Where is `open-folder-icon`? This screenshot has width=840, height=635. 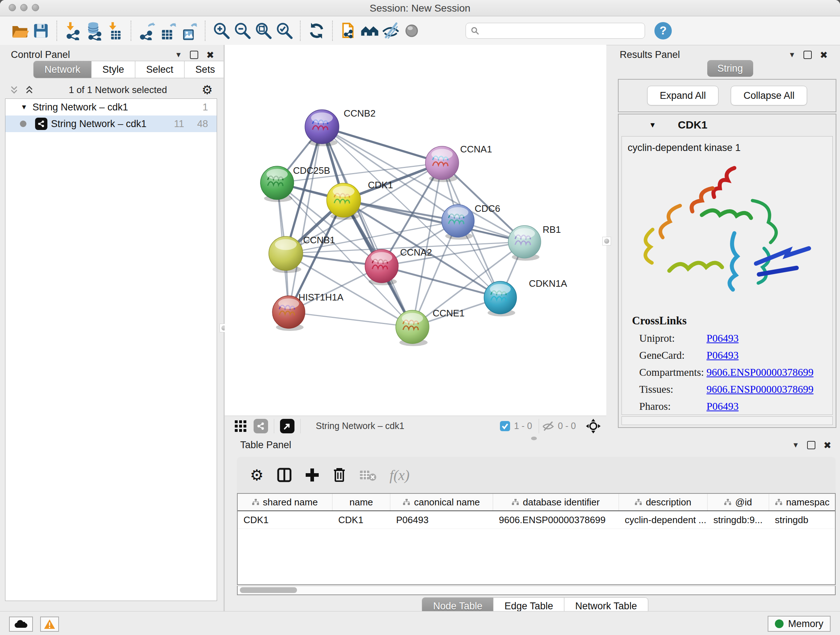 open-folder-icon is located at coordinates (20, 31).